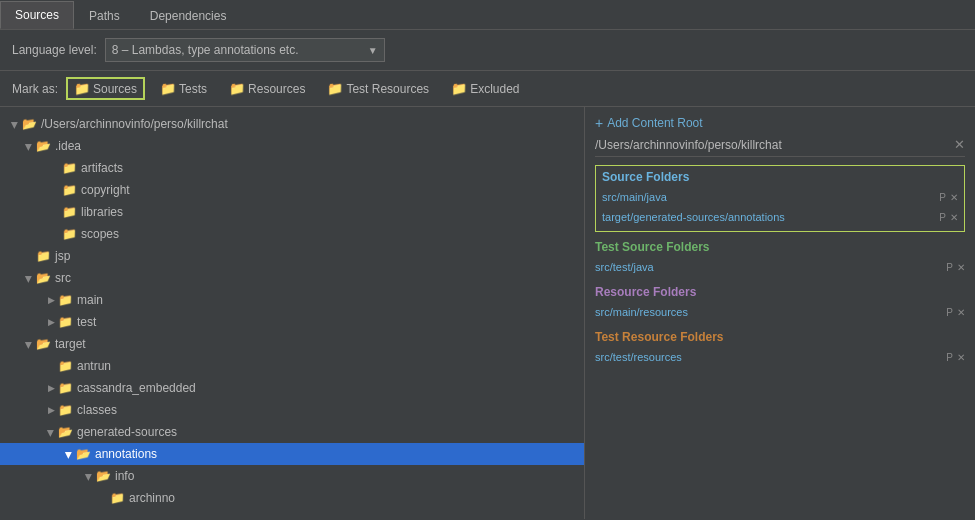 The height and width of the screenshot is (520, 975). I want to click on language-level-row: Language level: 8 – Lambdas, type annota…, so click(488, 50).